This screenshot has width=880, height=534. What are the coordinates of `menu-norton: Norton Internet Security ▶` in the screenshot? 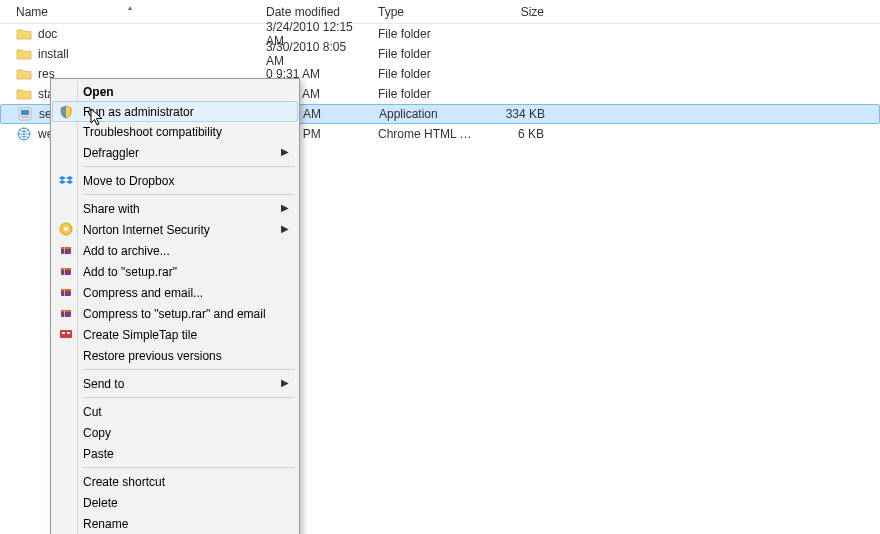 It's located at (175, 230).